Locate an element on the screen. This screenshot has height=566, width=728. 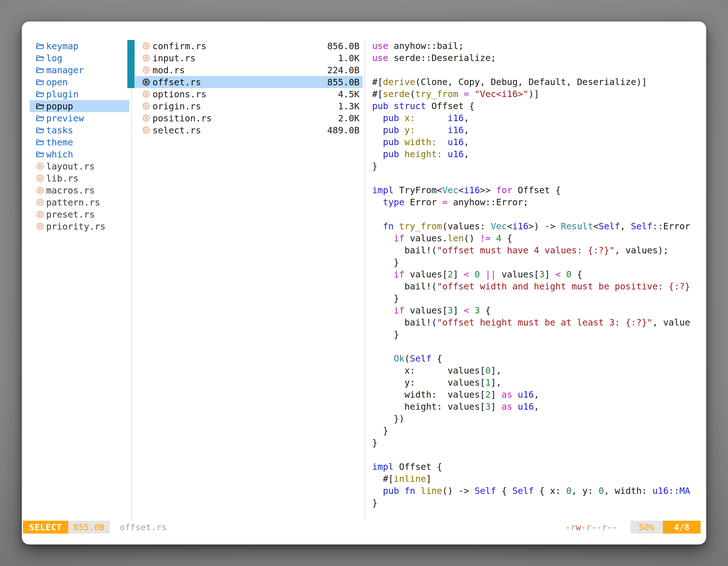
code-line: width: values[2] as u16, is located at coordinates (539, 395).